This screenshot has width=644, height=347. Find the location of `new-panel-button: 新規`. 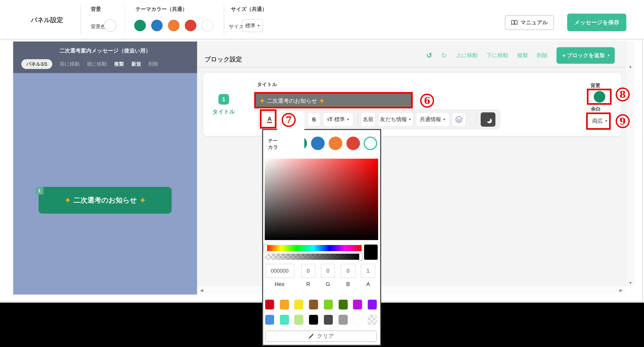

new-panel-button: 新規 is located at coordinates (136, 64).